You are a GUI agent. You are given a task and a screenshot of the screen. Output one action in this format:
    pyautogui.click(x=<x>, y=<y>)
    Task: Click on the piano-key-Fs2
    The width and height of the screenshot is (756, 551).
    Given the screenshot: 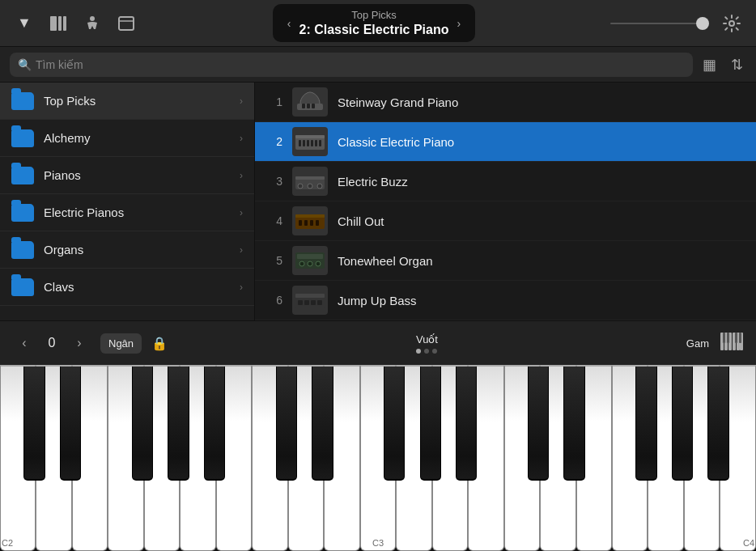 What is the action you would take?
    pyautogui.click(x=142, y=424)
    